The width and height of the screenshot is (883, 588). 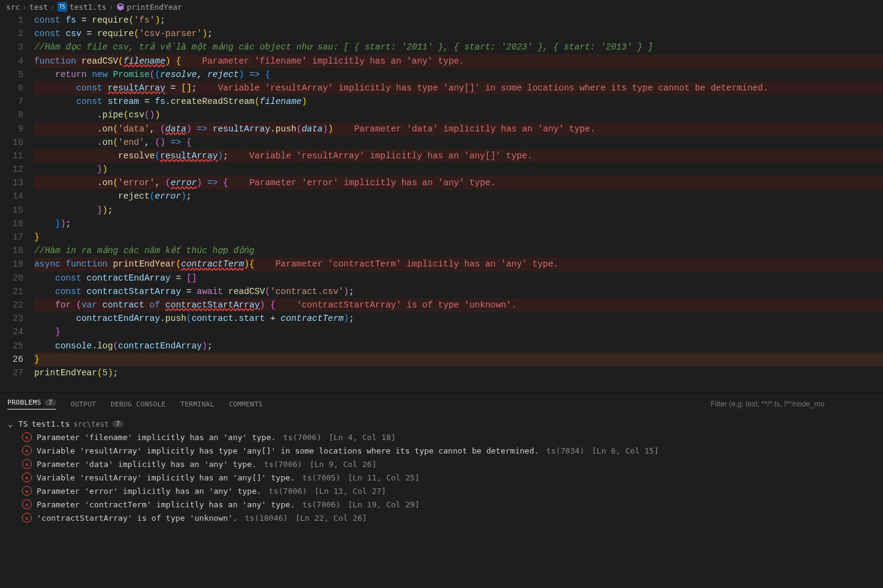 What do you see at coordinates (458, 305) in the screenshot?
I see `code-line: for (var contract of contractStartArray)…` at bounding box center [458, 305].